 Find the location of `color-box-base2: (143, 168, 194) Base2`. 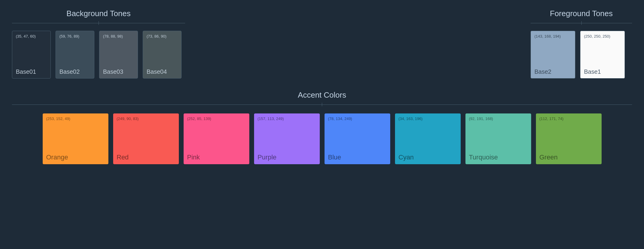

color-box-base2: (143, 168, 194) Base2 is located at coordinates (553, 55).